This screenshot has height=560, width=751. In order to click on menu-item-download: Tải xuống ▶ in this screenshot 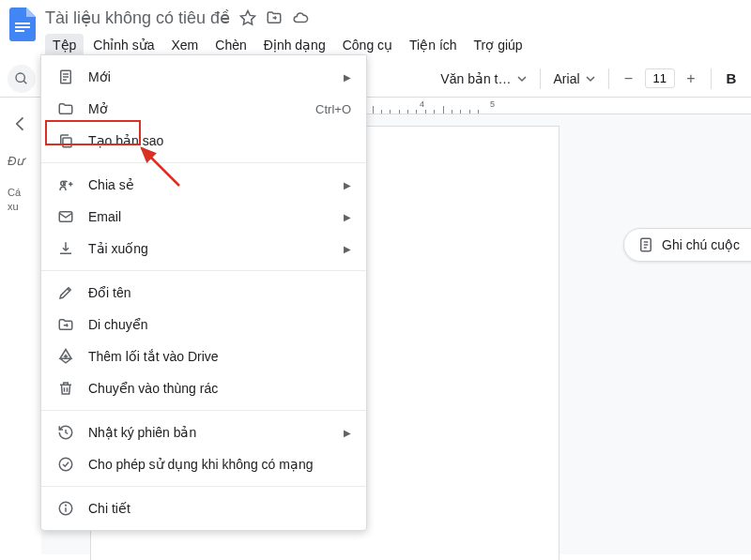, I will do `click(204, 249)`.